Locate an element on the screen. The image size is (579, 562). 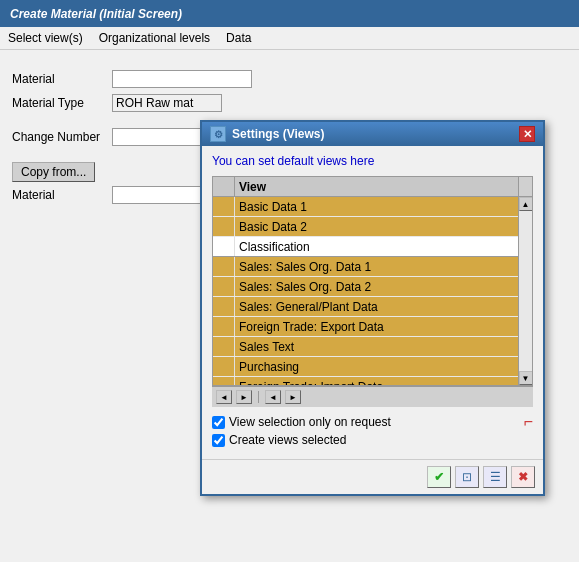
copy-button: ⊡ is located at coordinates (467, 477).